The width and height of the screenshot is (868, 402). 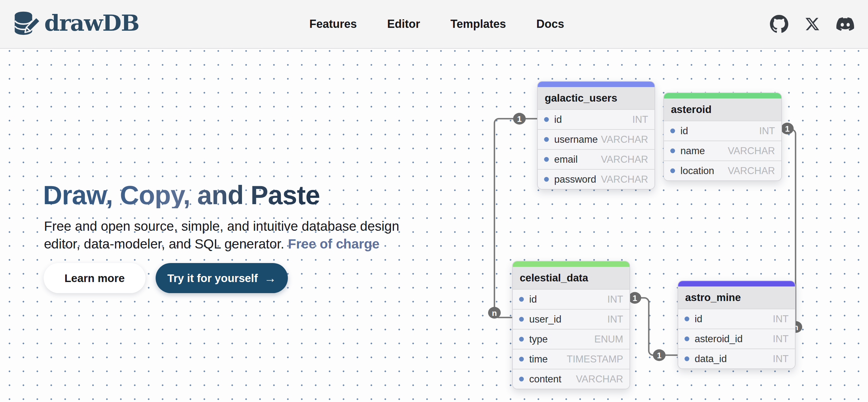 I want to click on table-header: astro_mine, so click(x=737, y=297).